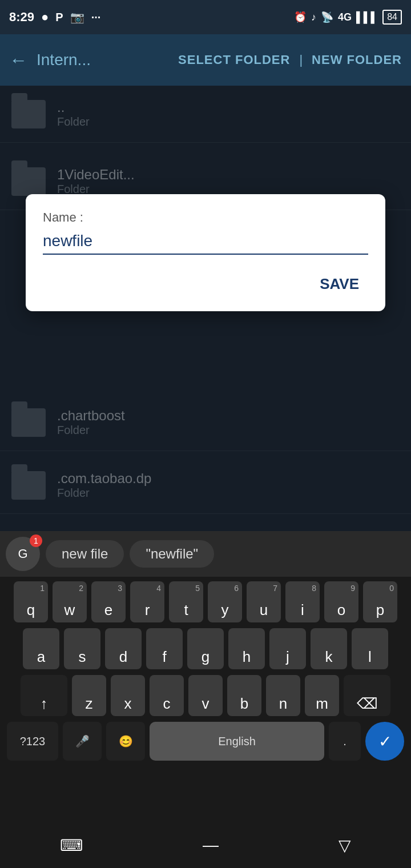 The image size is (411, 868). I want to click on key-r: 4 r, so click(147, 602).